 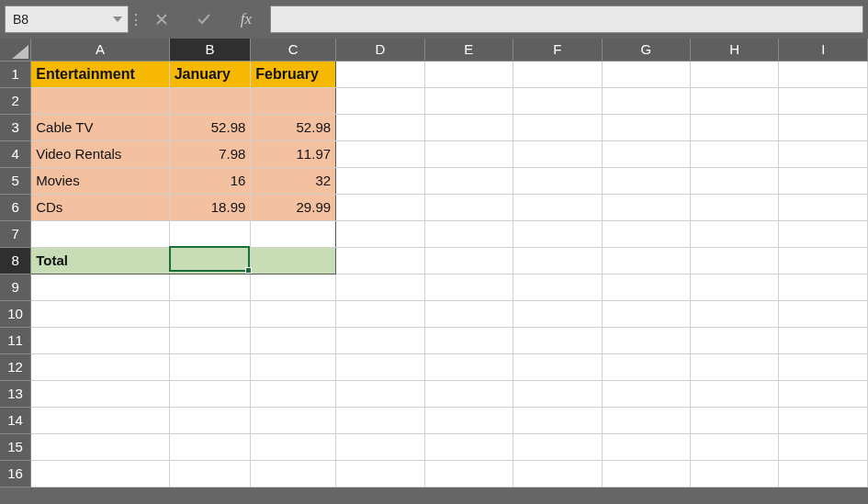 What do you see at coordinates (558, 233) in the screenshot?
I see `cell-F7` at bounding box center [558, 233].